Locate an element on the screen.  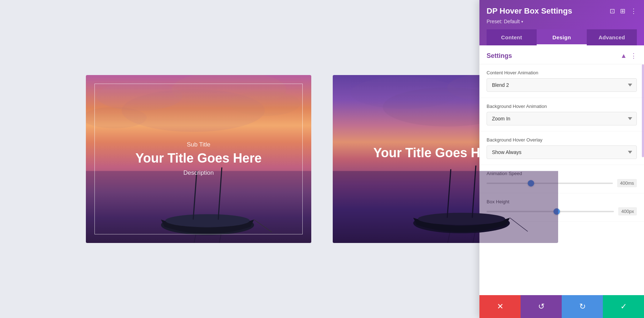
save-button: ✓ is located at coordinates (623, 307).